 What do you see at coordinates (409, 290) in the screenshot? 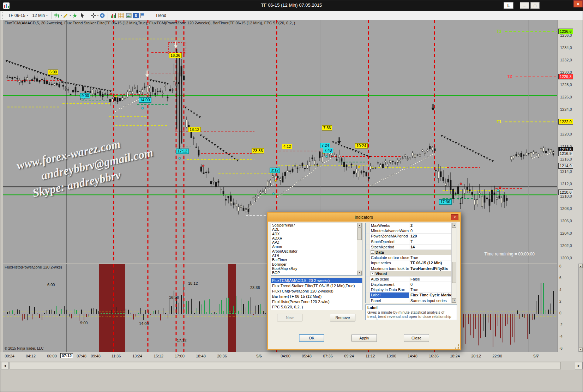
I see `property-row: Display in Data BoxTrue` at bounding box center [409, 290].